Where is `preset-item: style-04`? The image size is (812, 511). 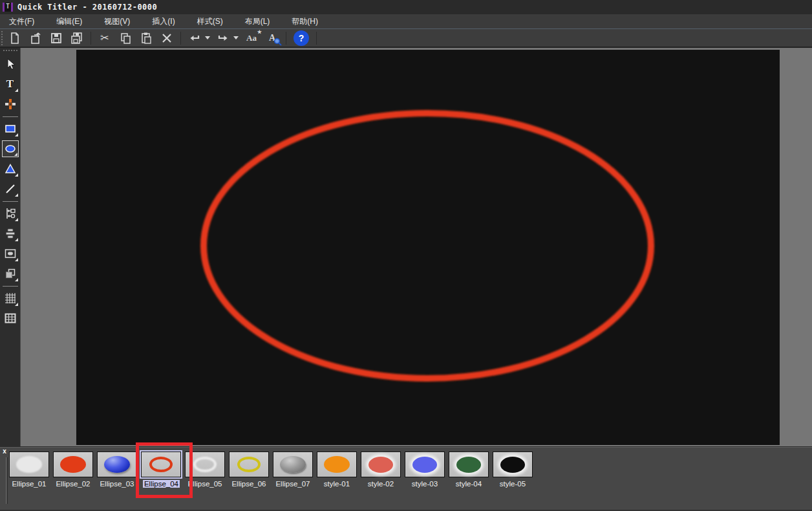
preset-item: style-04 is located at coordinates (469, 470).